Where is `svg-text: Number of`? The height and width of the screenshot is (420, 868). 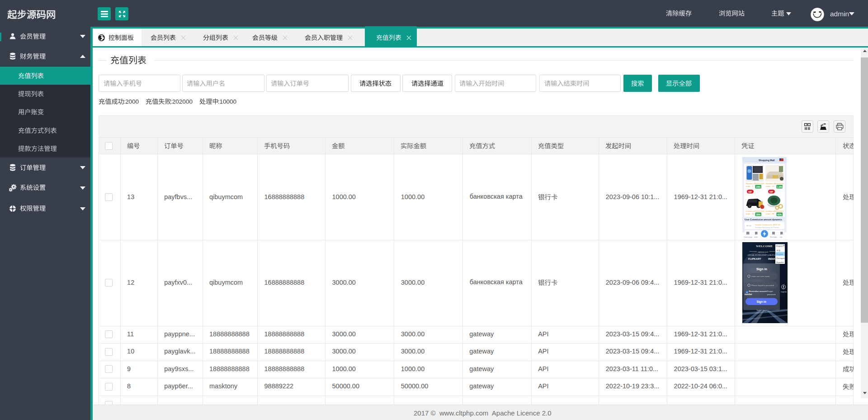
svg-text: Number of is located at coordinates (750, 184).